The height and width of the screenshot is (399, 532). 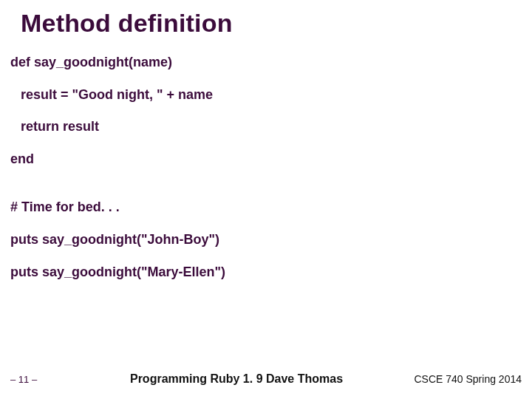 What do you see at coordinates (264, 240) in the screenshot?
I see `code-line-6: puts say_goodnight("John-Boy")` at bounding box center [264, 240].